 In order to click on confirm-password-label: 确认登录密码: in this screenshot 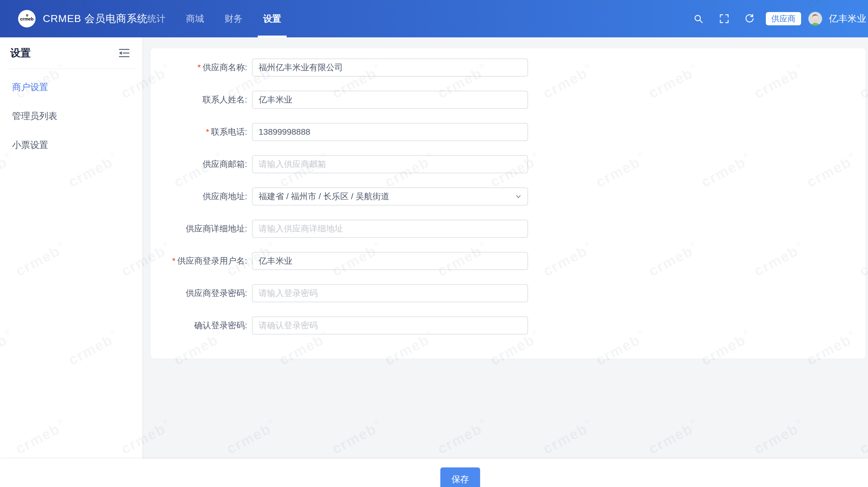, I will do `click(202, 326)`.